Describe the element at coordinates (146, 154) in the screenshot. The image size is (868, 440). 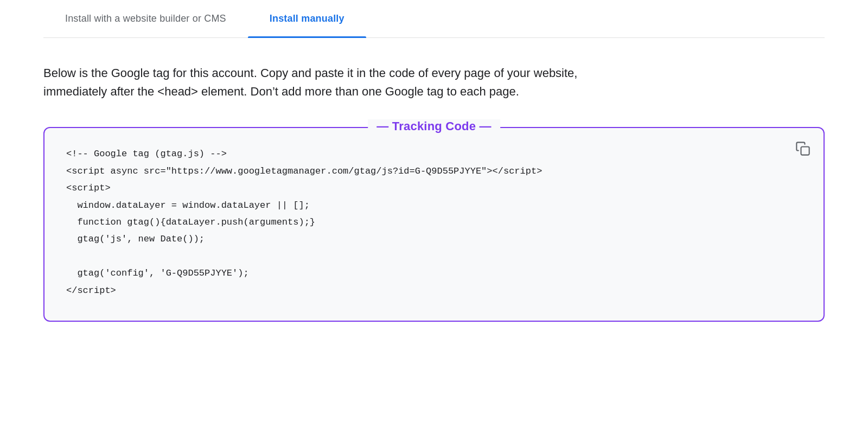
I see `code-line1: <!-- Google tag (gtag.js) -->` at that location.